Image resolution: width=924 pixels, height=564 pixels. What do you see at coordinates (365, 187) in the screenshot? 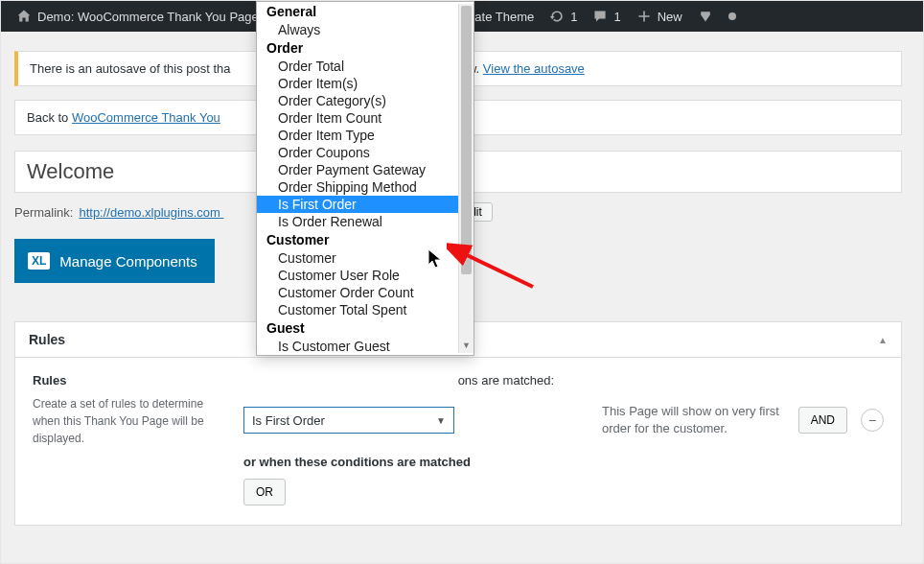
I see `dropdown-item: Order Shipping Method` at bounding box center [365, 187].